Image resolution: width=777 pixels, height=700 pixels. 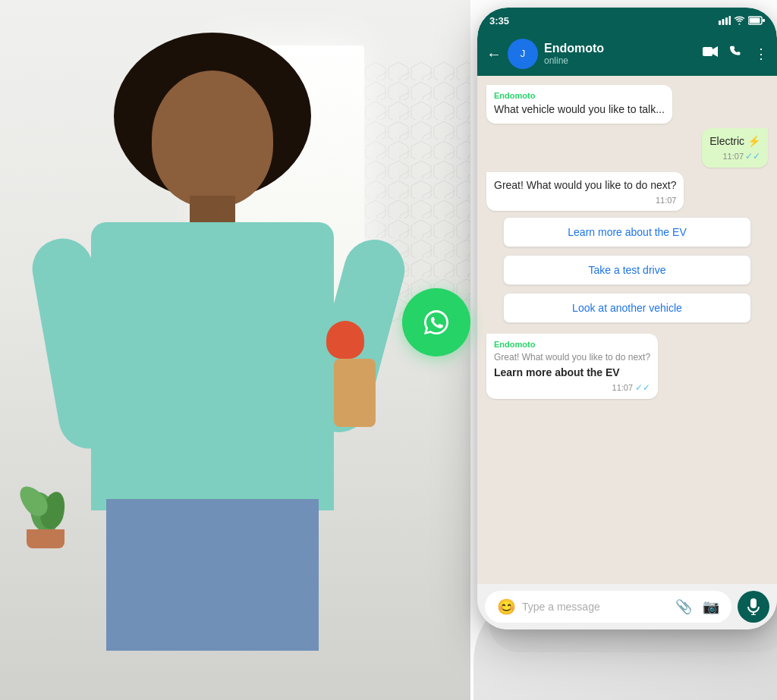 What do you see at coordinates (621, 61) in the screenshot?
I see `contact-status: online` at bounding box center [621, 61].